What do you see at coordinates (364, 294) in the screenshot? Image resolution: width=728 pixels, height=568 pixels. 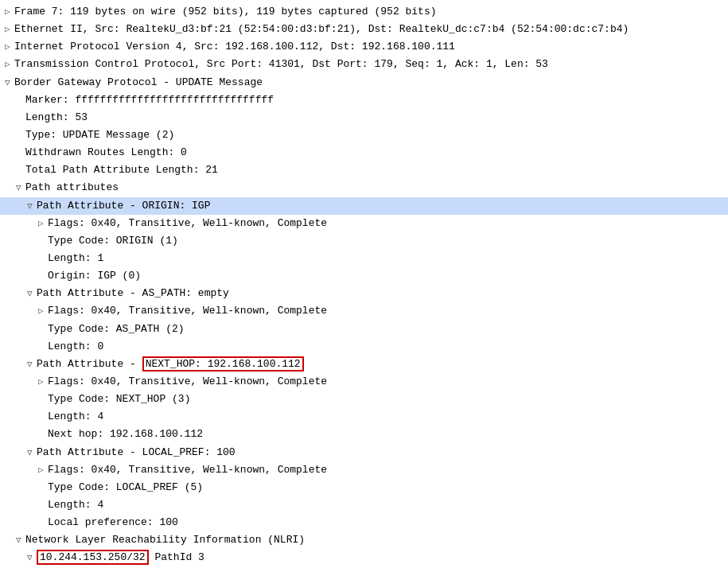 I see `tree-line: ▽Path Attribute - AS_PATH: empty` at bounding box center [364, 294].